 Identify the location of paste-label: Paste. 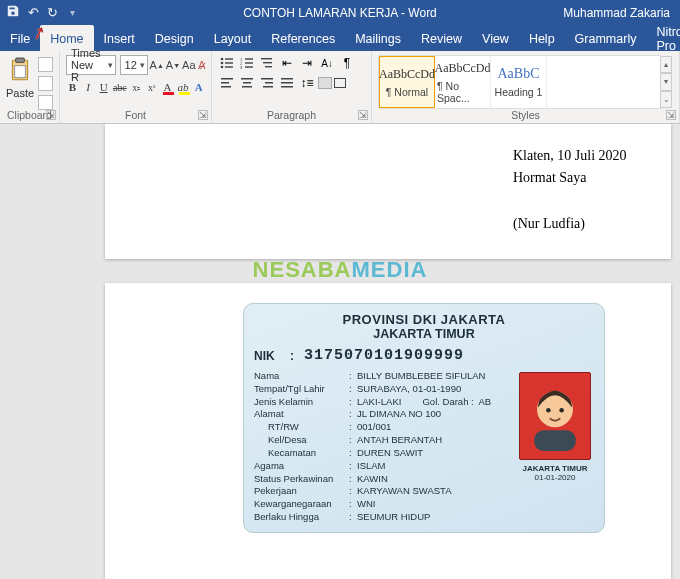
(20, 93).